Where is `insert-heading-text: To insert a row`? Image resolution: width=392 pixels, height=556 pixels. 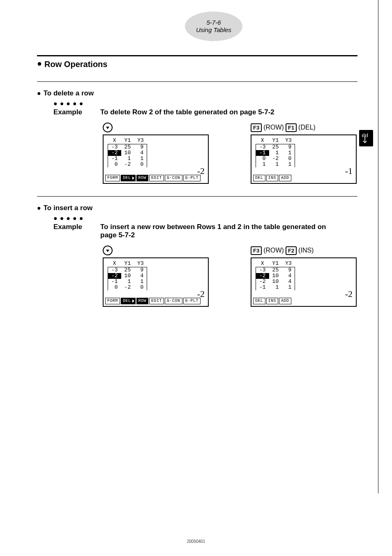
insert-heading-text: To insert a row is located at coordinates (68, 208).